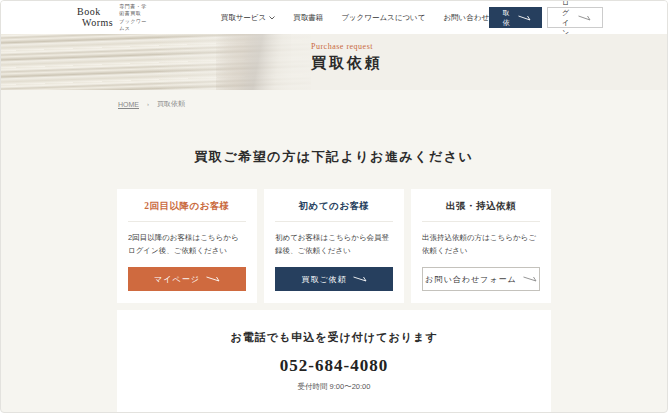 This screenshot has width=668, height=413. What do you see at coordinates (347, 58) in the screenshot?
I see `hero-text: Purchase request 買取依頼` at bounding box center [347, 58].